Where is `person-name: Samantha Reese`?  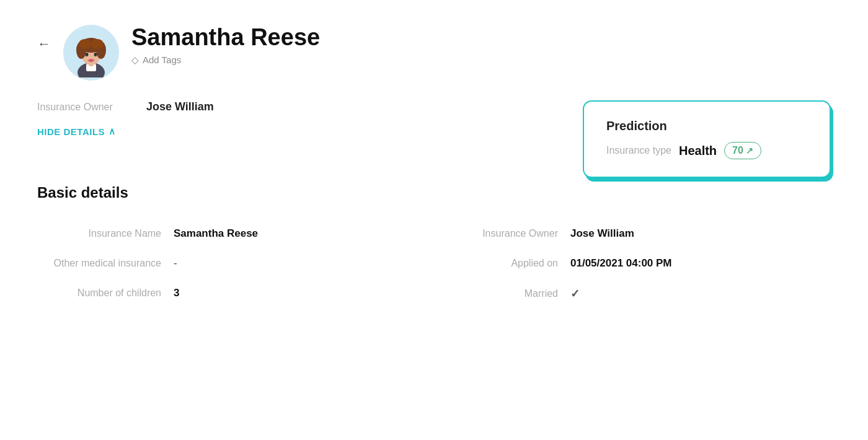 person-name: Samantha Reese is located at coordinates (226, 38).